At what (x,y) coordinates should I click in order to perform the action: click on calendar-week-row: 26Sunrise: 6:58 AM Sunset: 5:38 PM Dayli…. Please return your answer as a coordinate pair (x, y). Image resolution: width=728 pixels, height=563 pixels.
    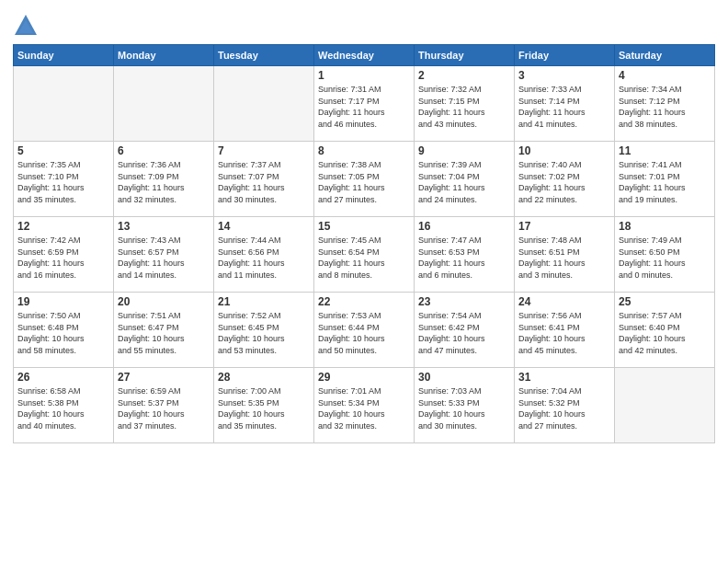
    Looking at the image, I should click on (364, 406).